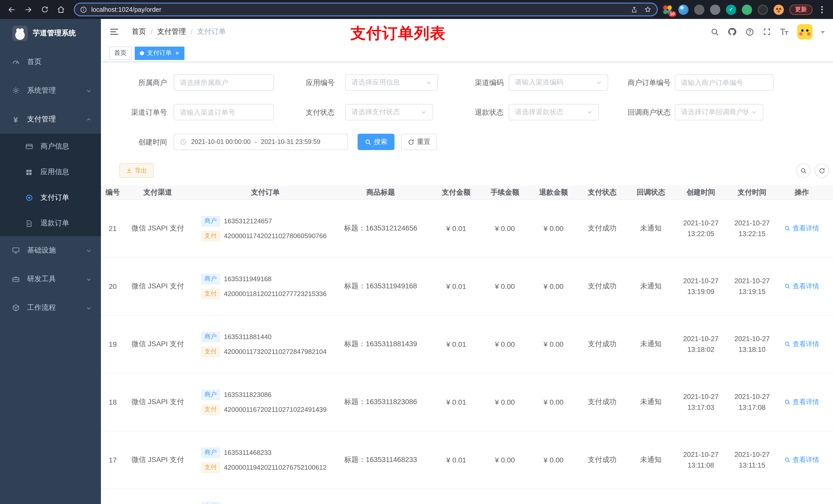  What do you see at coordinates (699, 9) in the screenshot?
I see `extension-circle-icon` at bounding box center [699, 9].